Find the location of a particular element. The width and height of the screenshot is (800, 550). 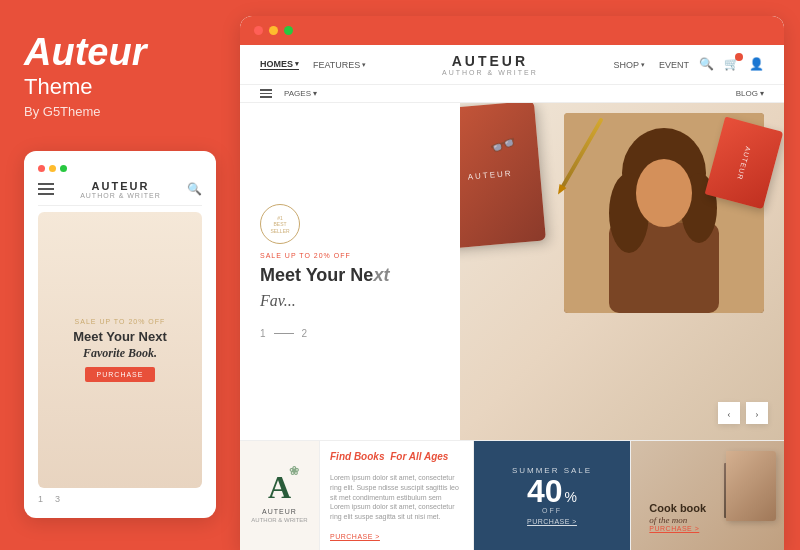

nav-shop: SHOP ▾ is located at coordinates (629, 65).